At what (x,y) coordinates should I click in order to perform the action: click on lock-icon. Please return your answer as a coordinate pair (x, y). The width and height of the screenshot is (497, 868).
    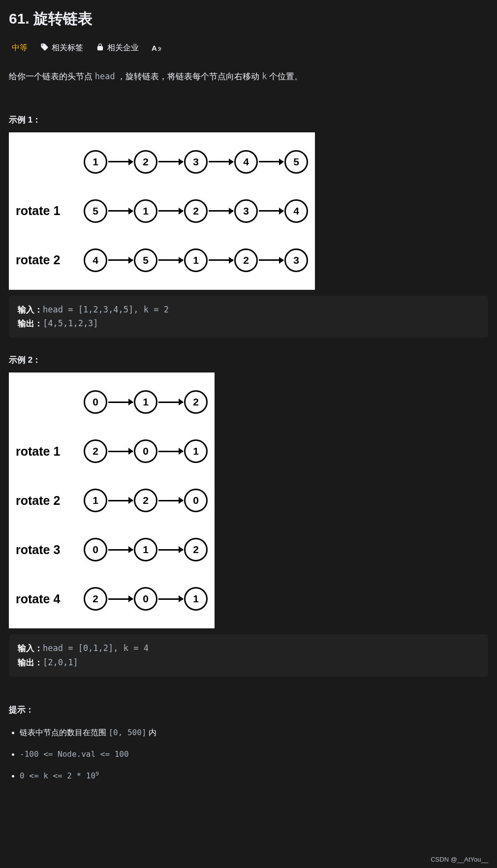
    Looking at the image, I should click on (100, 48).